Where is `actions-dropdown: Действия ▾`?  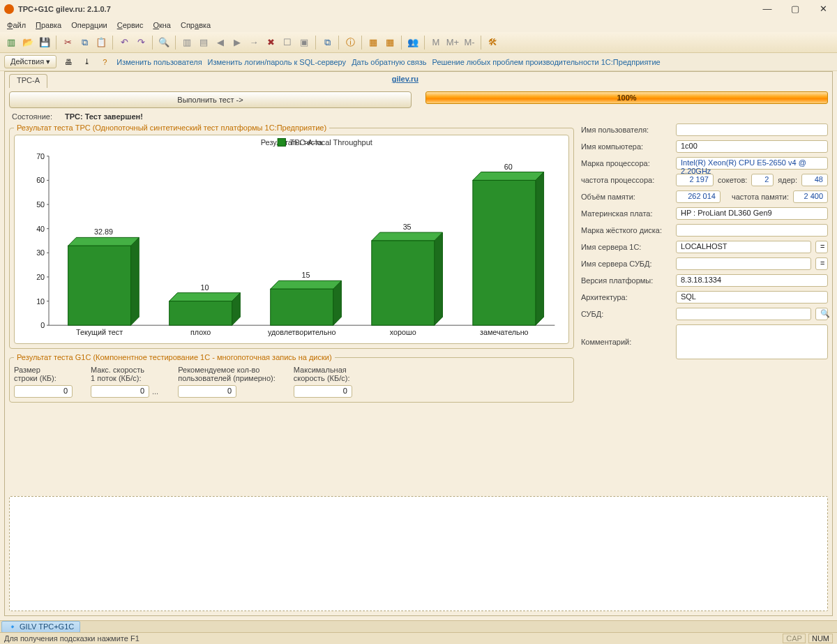 actions-dropdown: Действия ▾ is located at coordinates (31, 61).